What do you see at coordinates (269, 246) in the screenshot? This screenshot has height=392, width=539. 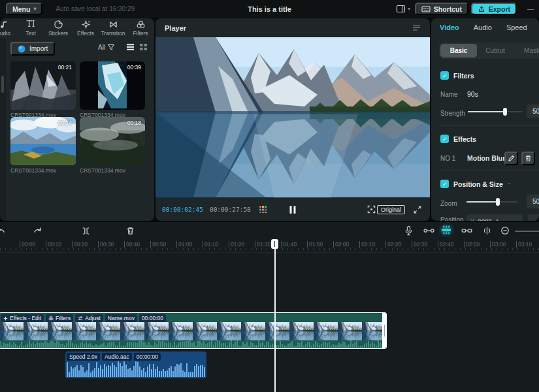 I see `timeline-ruler: 00:0000:1000:2000:3000:4000:5001:0001:10…` at bounding box center [269, 246].